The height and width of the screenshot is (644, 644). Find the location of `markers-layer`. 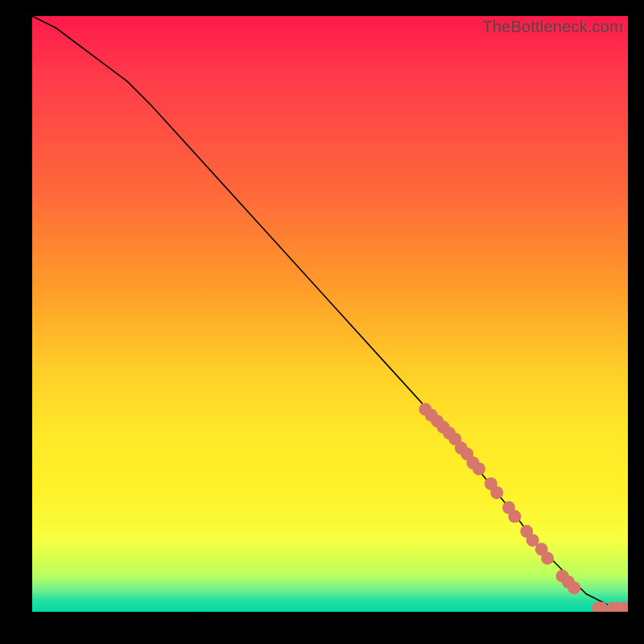

markers-layer is located at coordinates (523, 507).